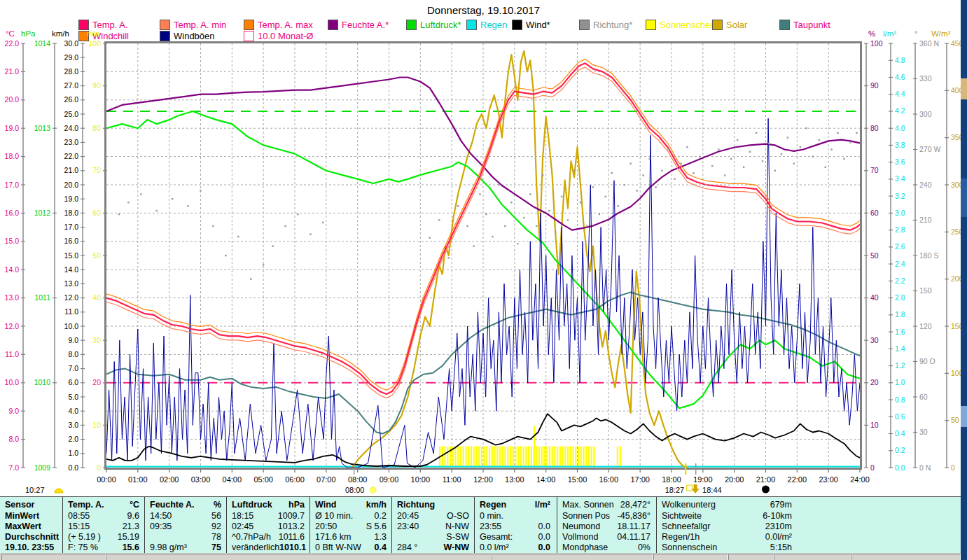 Image resolution: width=967 pixels, height=560 pixels. I want to click on svg-text: 27.0, so click(71, 85).